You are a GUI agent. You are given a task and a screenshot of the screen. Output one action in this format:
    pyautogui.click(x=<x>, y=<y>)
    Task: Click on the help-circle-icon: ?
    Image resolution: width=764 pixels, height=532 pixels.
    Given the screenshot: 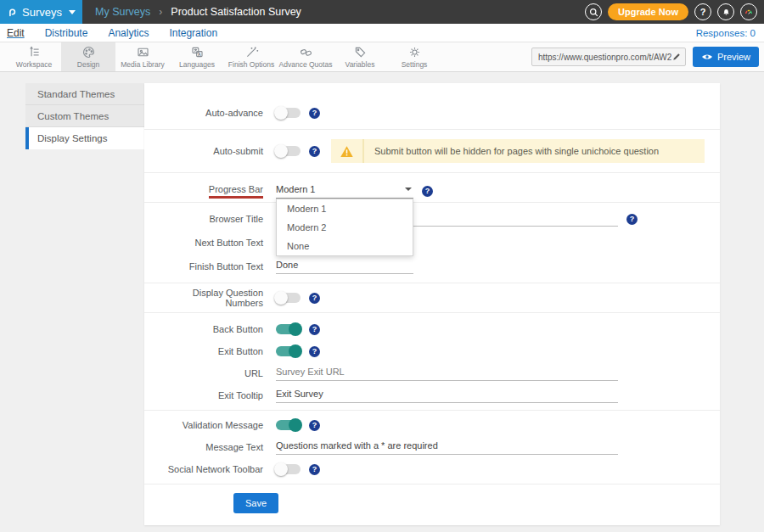 What is the action you would take?
    pyautogui.click(x=703, y=12)
    